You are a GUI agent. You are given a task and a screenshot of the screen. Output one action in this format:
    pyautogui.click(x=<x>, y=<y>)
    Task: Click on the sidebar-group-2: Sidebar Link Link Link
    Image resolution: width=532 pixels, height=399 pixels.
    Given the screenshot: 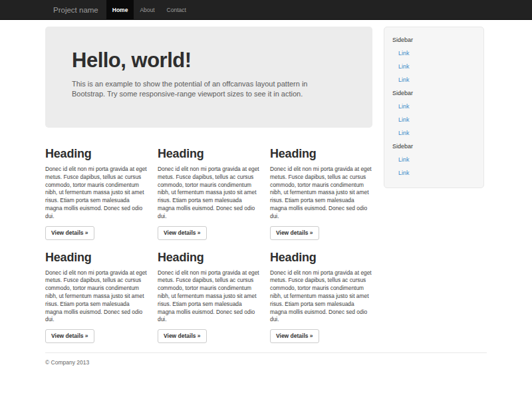 What is the action you would take?
    pyautogui.click(x=434, y=113)
    